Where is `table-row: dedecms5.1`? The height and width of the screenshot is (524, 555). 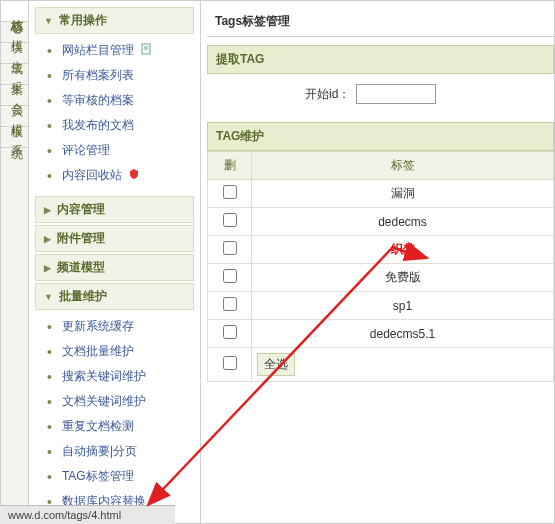 table-row: dedecms5.1 is located at coordinates (381, 334).